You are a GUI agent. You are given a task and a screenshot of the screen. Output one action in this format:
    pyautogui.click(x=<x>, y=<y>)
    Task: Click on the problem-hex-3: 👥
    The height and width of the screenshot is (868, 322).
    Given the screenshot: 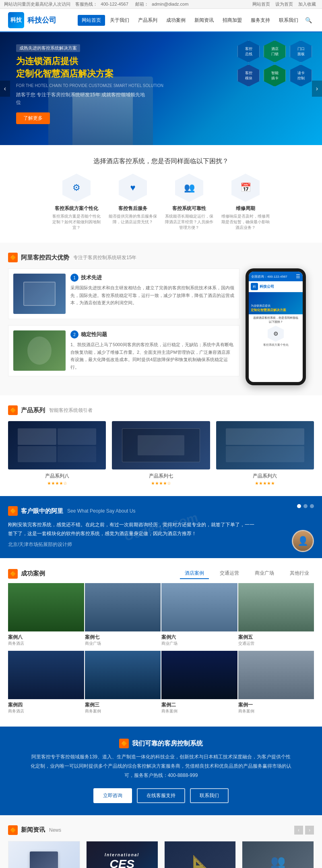 What is the action you would take?
    pyautogui.click(x=189, y=188)
    